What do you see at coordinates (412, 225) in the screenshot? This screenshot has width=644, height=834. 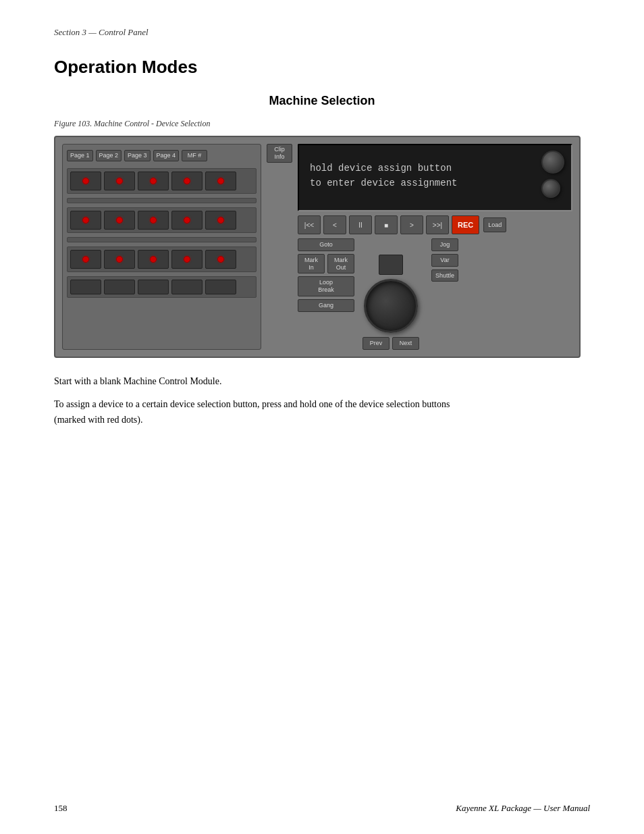 I see `play-button: >` at bounding box center [412, 225].